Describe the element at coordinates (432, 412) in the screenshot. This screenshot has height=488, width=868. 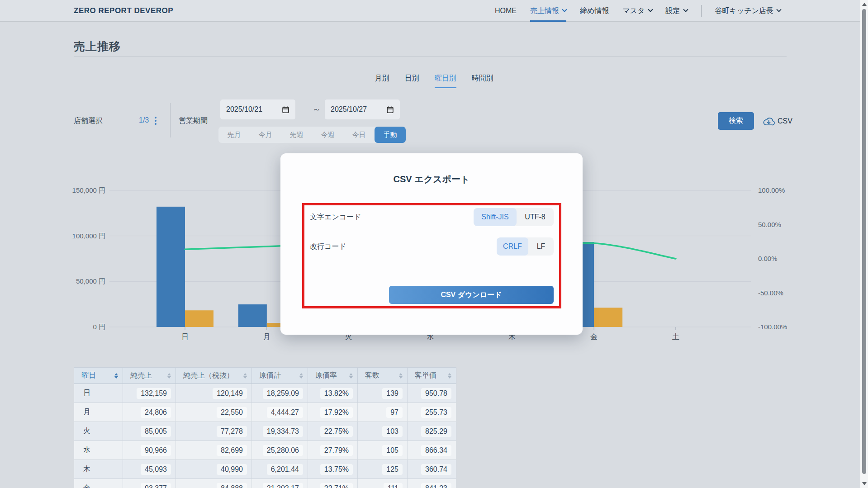
I see `table-cell: 255.73` at that location.